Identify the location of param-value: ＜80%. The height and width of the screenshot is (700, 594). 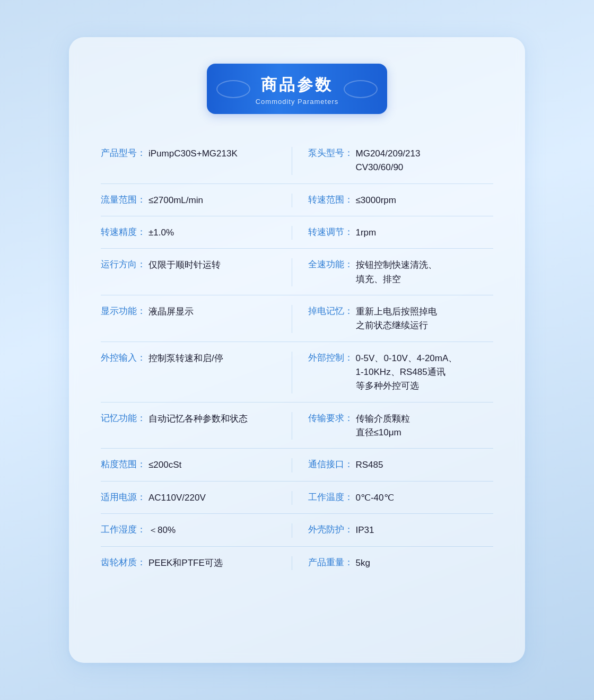
(217, 530).